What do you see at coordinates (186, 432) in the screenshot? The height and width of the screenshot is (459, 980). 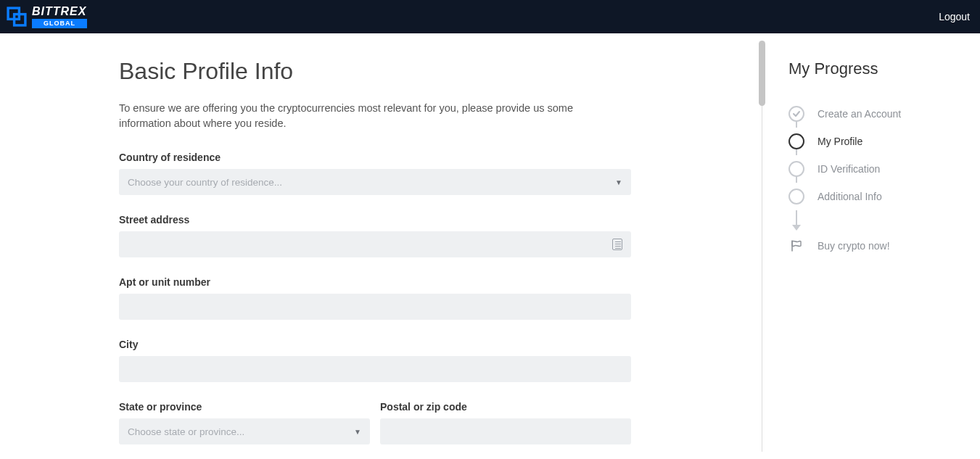 I see `state-placeholder: Choose state or province...` at bounding box center [186, 432].